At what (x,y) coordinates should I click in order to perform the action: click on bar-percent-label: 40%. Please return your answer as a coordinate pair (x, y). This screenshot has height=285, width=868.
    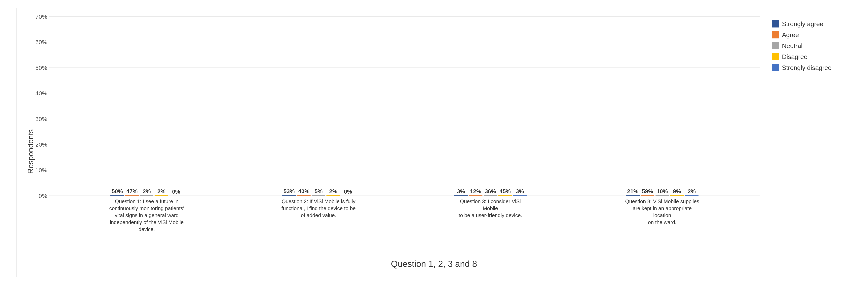
    Looking at the image, I should click on (304, 192).